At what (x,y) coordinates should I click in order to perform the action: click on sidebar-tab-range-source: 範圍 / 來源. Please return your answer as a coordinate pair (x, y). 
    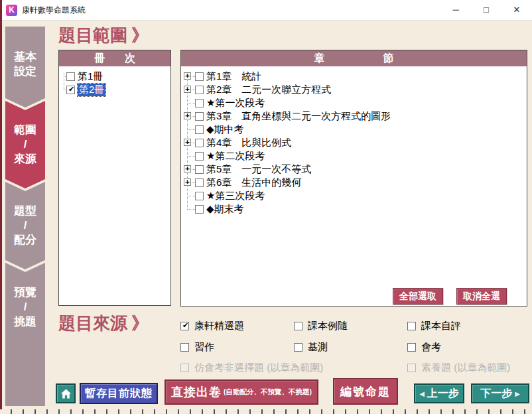
    Looking at the image, I should click on (25, 145).